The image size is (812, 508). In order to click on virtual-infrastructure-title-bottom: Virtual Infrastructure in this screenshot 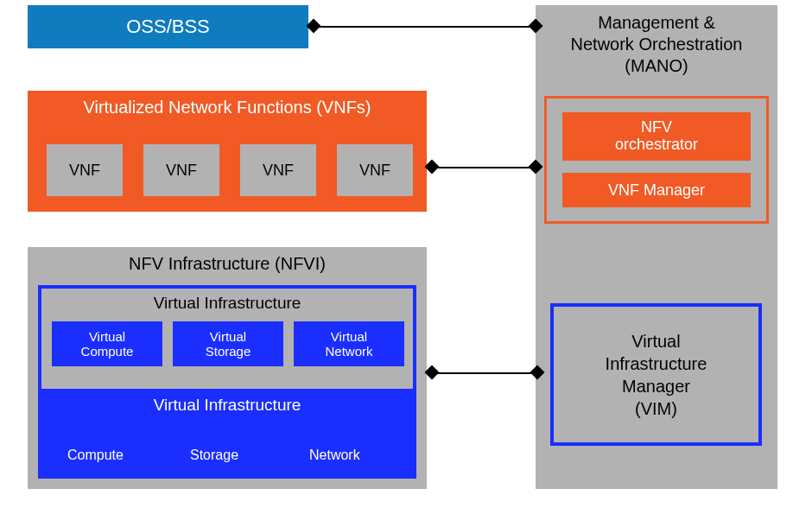, I will do `click(227, 405)`.